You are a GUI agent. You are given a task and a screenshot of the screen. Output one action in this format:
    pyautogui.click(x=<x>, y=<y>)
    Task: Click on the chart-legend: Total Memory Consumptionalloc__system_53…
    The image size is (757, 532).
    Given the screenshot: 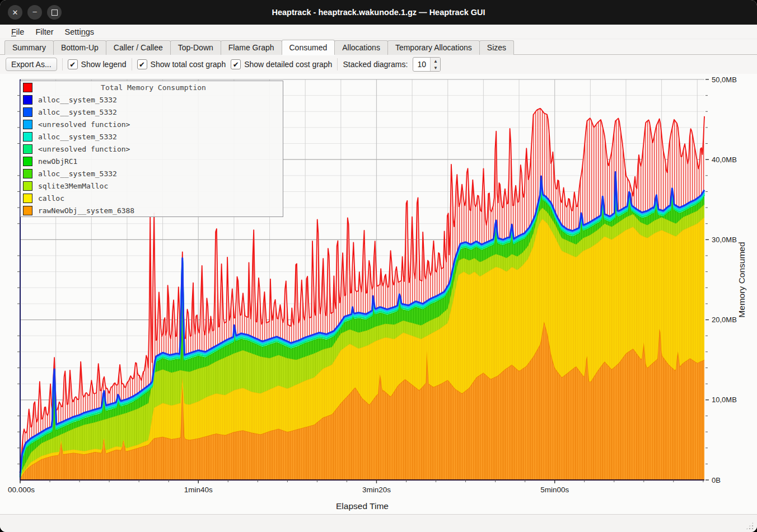 What is the action you would take?
    pyautogui.click(x=152, y=149)
    